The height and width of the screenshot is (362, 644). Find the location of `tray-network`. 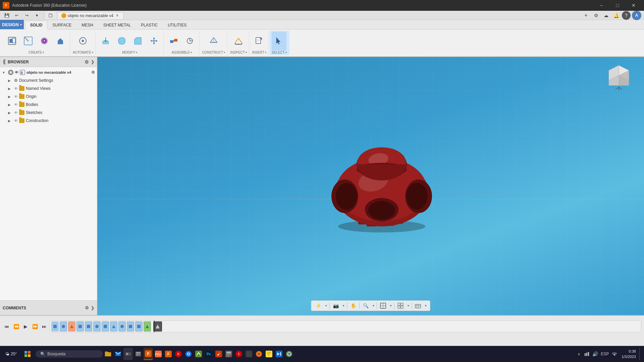

tray-network is located at coordinates (587, 354).